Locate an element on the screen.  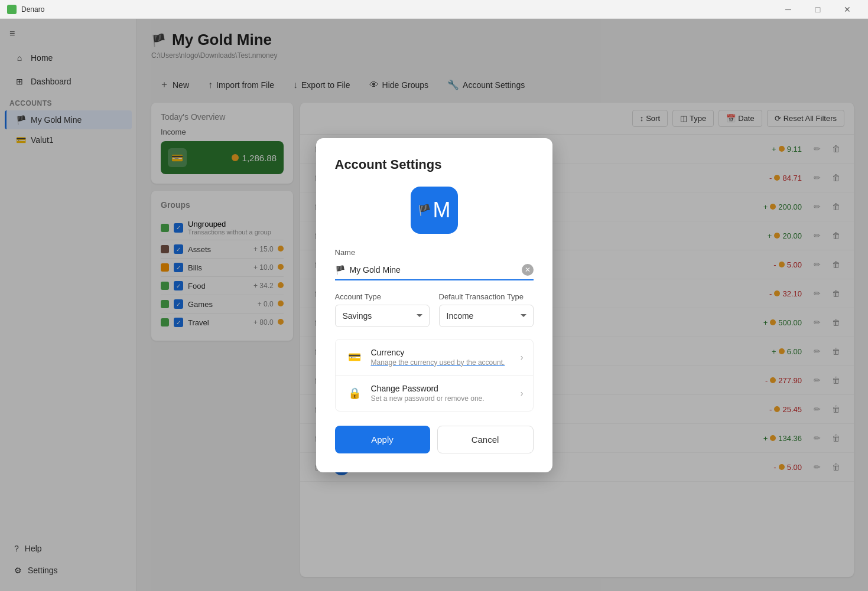
currency-text: Currency Manage the currency used by the… is located at coordinates (442, 357).